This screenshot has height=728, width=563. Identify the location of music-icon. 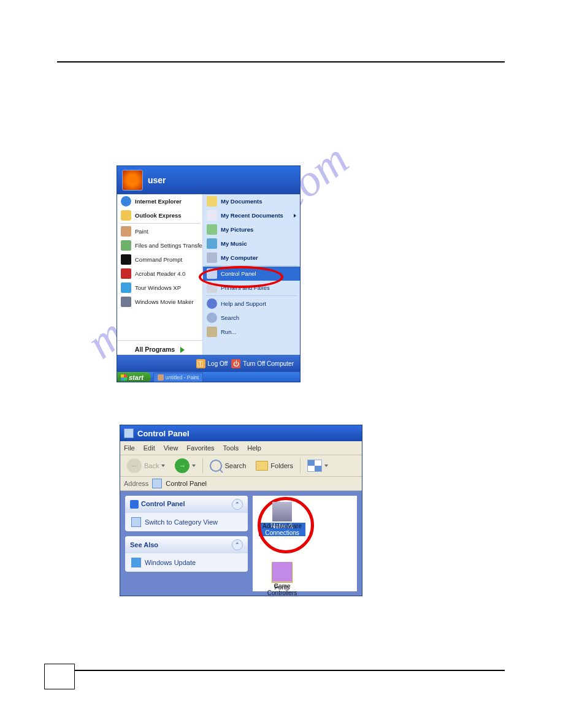
(212, 244).